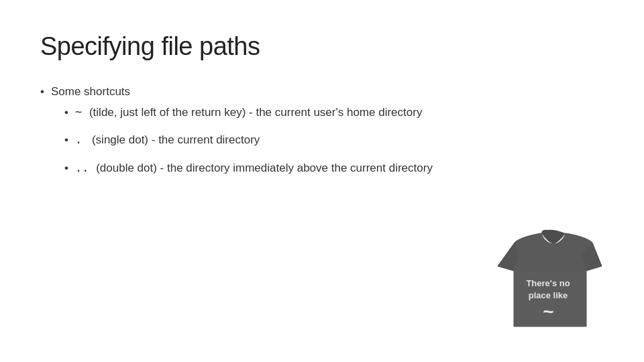 The height and width of the screenshot is (362, 644). Describe the element at coordinates (334, 139) in the screenshot. I see `bullet-dot: • . (single dot) - the current directory` at that location.